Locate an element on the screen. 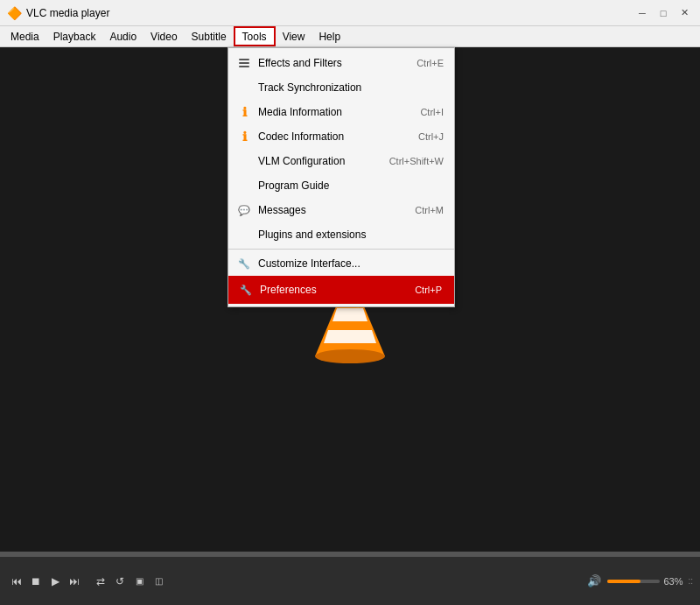 This screenshot has width=700, height=605. menu-tools: Tools is located at coordinates (255, 37).